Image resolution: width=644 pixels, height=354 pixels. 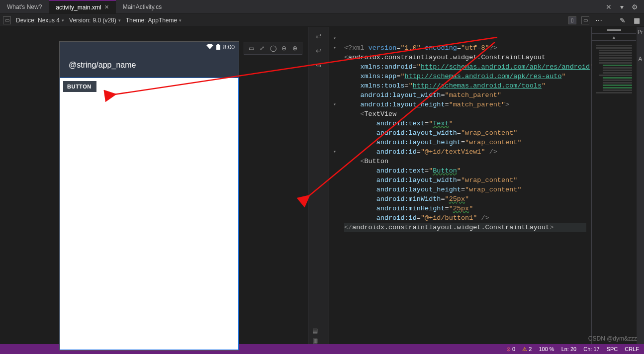 What do you see at coordinates (154, 20) in the screenshot?
I see `theme-selector: Theme: AppTheme ▾` at bounding box center [154, 20].